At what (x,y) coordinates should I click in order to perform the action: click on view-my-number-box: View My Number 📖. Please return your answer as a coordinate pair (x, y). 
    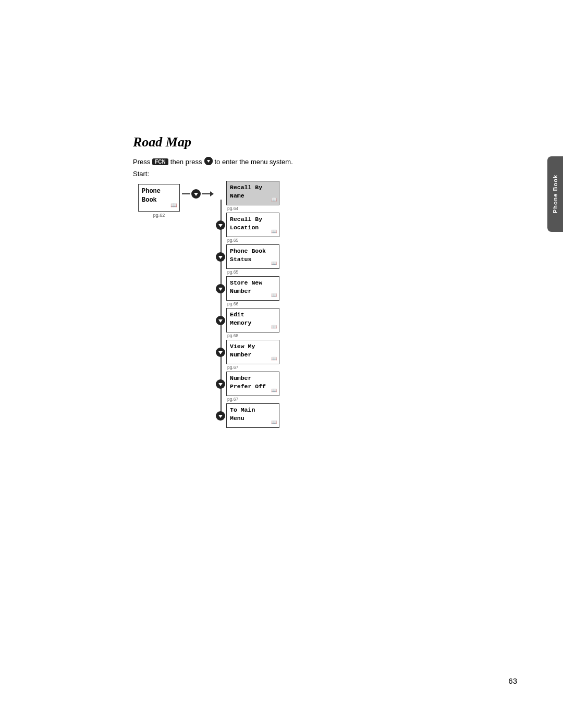
    Looking at the image, I should click on (253, 352).